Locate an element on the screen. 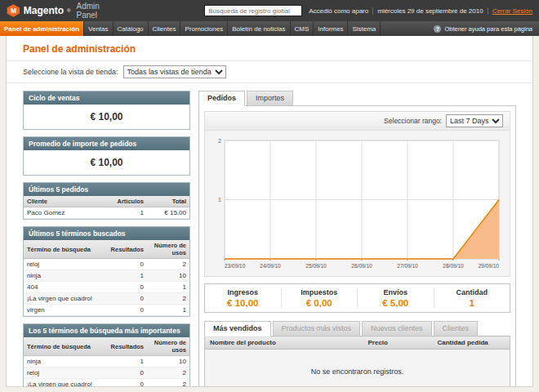 The height and width of the screenshot is (392, 539). nav-item-ventas: Ventas is located at coordinates (98, 29).